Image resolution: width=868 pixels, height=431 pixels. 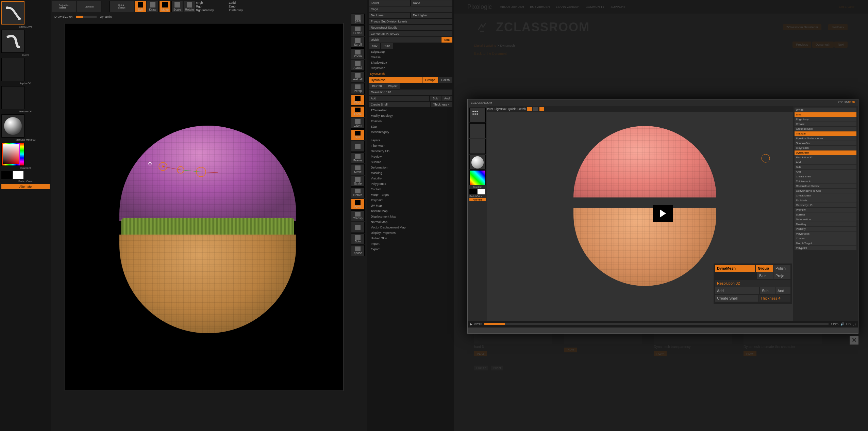 I want to click on btn-convert-bpr-to-geo: Convert BPR To Geo, so click(x=411, y=34).